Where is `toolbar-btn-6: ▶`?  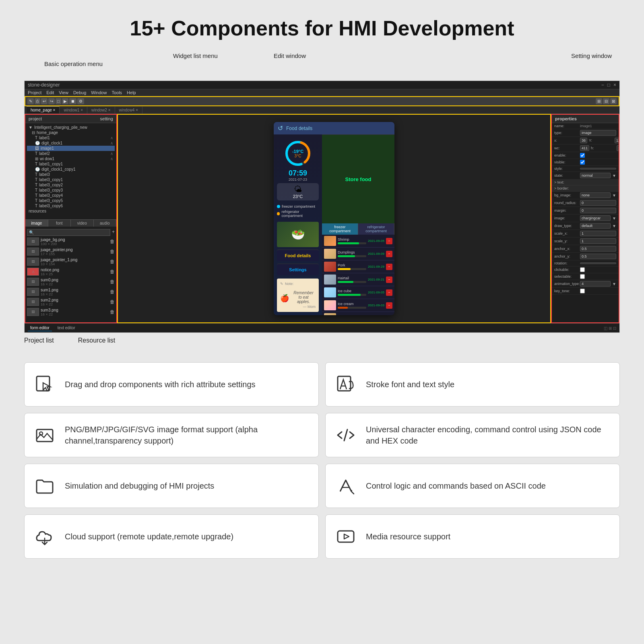 toolbar-btn-6: ▶ is located at coordinates (65, 101).